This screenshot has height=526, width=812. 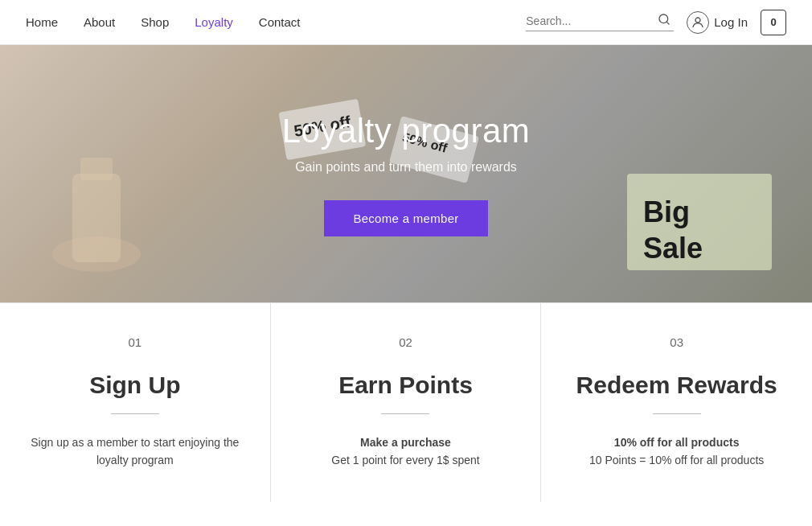 What do you see at coordinates (407, 167) in the screenshot?
I see `hero-subtitle: Gain points and turn them into rewards` at bounding box center [407, 167].